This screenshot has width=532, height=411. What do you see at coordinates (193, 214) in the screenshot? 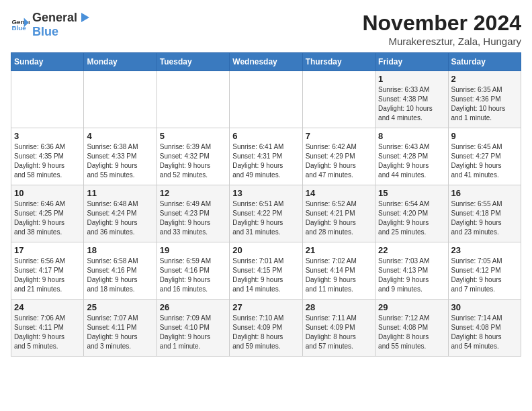
I see `table-row: 12Sunrise: 6:49 AM Sunset: 4:23 PM Dayli…` at bounding box center [193, 214].